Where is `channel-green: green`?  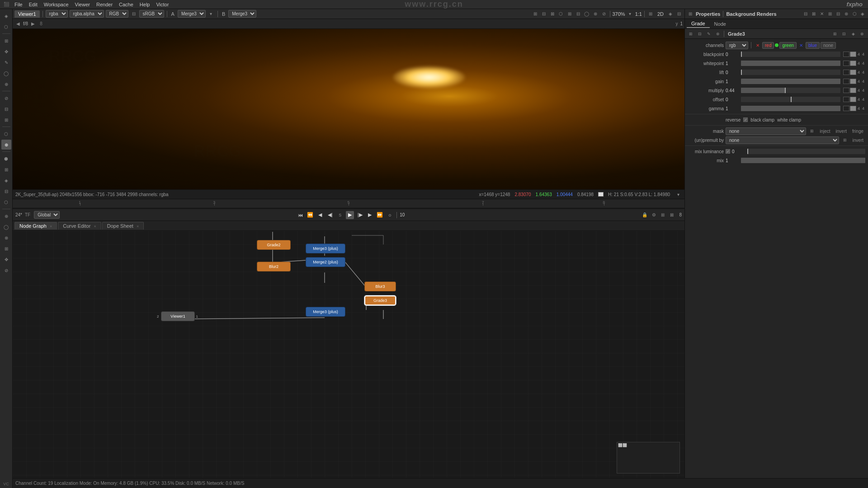 channel-green: green is located at coordinates (788, 45).